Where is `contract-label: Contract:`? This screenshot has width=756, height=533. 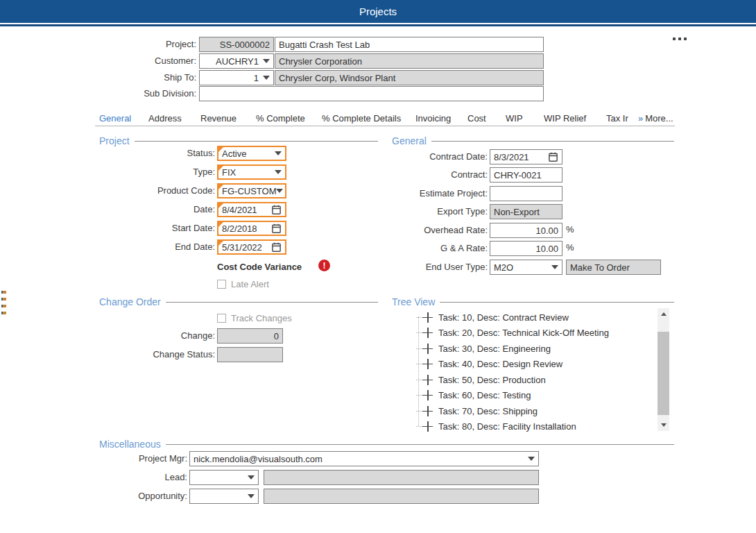 contract-label: Contract: is located at coordinates (424, 175).